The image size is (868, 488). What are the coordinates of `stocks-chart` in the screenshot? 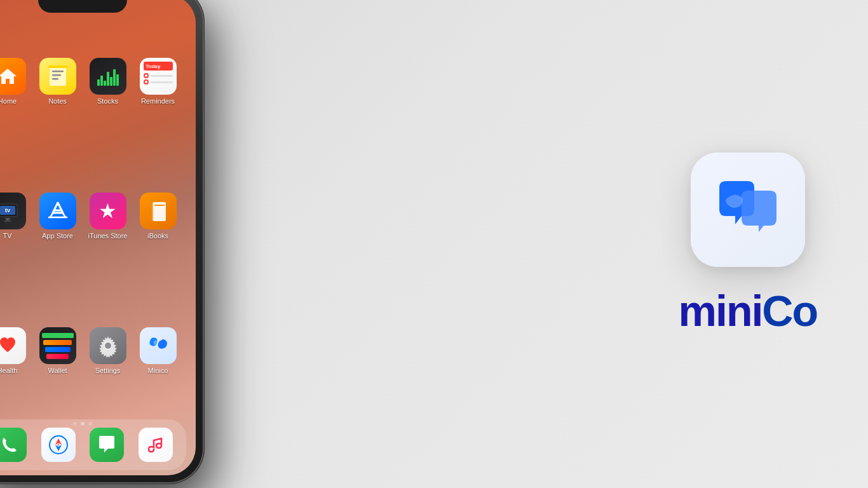 It's located at (108, 76).